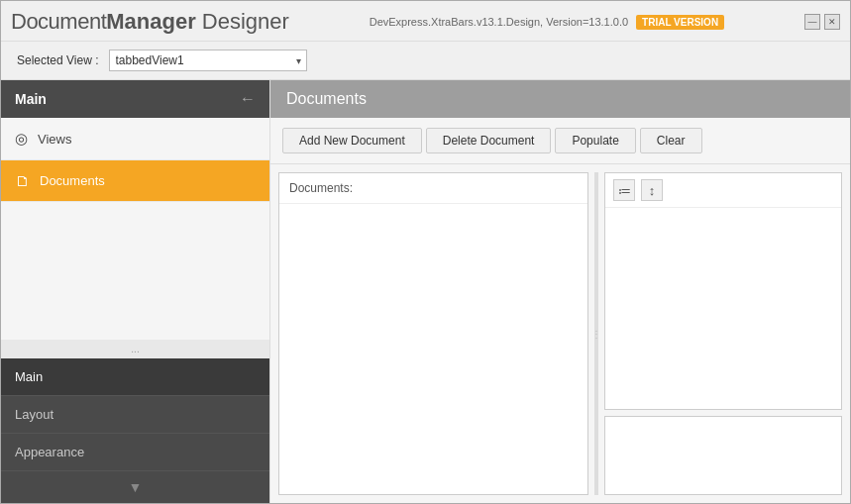 This screenshot has height=504, width=851. Describe the element at coordinates (135, 453) in the screenshot. I see `sidebar-section-appearance: Appearance` at that location.